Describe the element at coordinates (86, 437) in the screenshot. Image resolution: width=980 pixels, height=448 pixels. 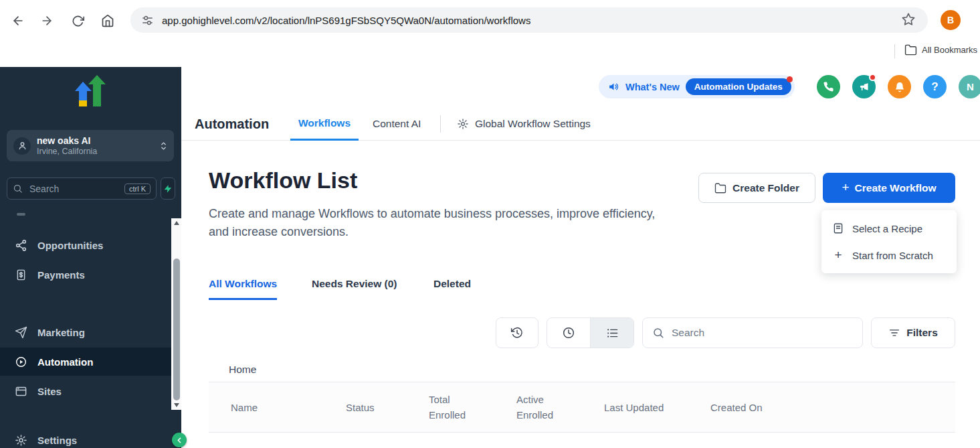
I see `sidebar-item-settings: Settings` at that location.